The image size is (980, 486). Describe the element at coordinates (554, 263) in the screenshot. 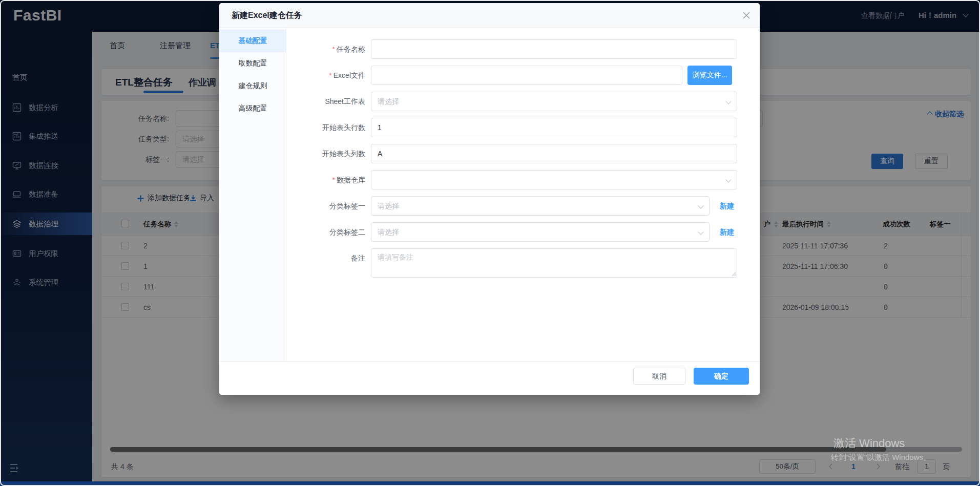

I see `remark-field` at that location.